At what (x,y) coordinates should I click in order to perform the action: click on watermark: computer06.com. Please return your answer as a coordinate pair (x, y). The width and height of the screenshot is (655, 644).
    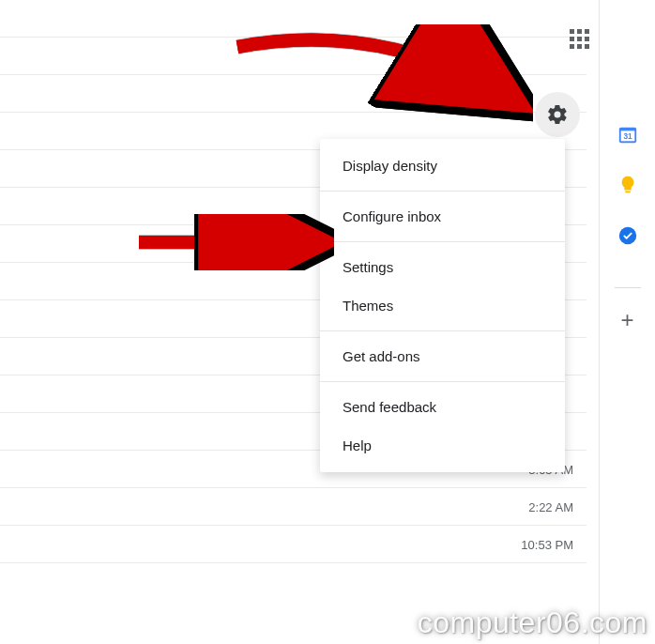
    Looking at the image, I should click on (533, 623).